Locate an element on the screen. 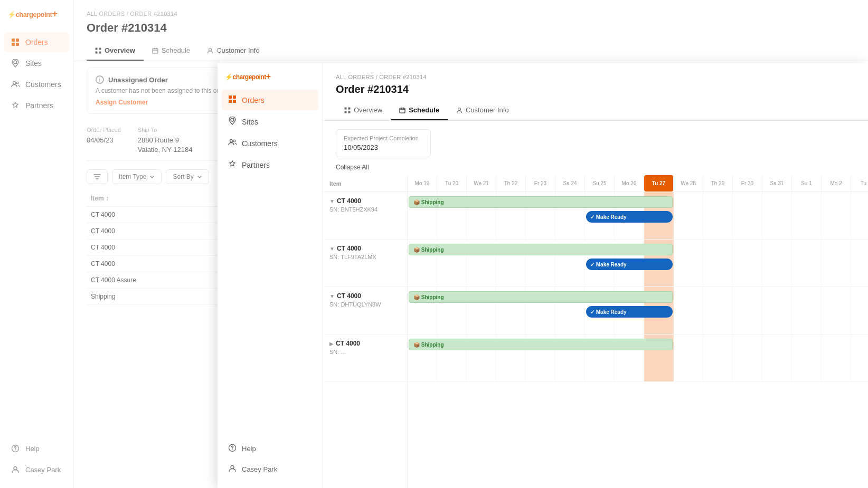 The width and height of the screenshot is (868, 488). bg-tab-overview: Overview is located at coordinates (115, 51).